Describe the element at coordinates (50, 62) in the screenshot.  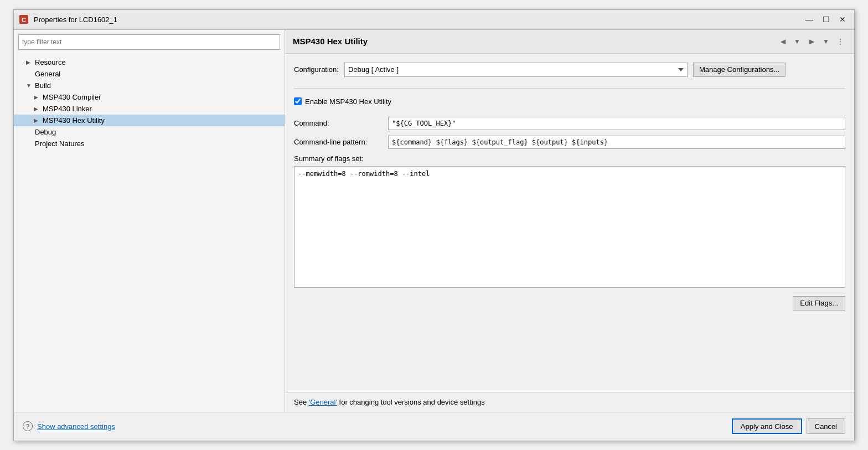
I see `tree-item-label: Resource` at that location.